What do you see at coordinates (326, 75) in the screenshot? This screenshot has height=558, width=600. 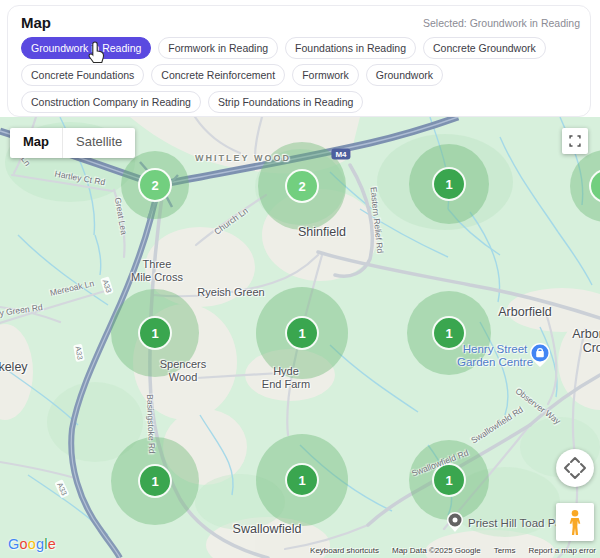 I see `chip-formwork: Formwork` at bounding box center [326, 75].